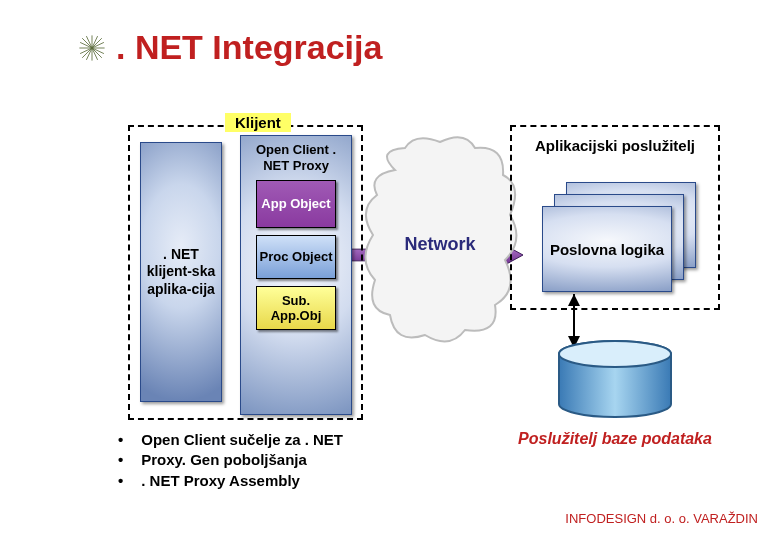 The height and width of the screenshot is (540, 780). I want to click on title-row: . NET Integracija, so click(390, 34).